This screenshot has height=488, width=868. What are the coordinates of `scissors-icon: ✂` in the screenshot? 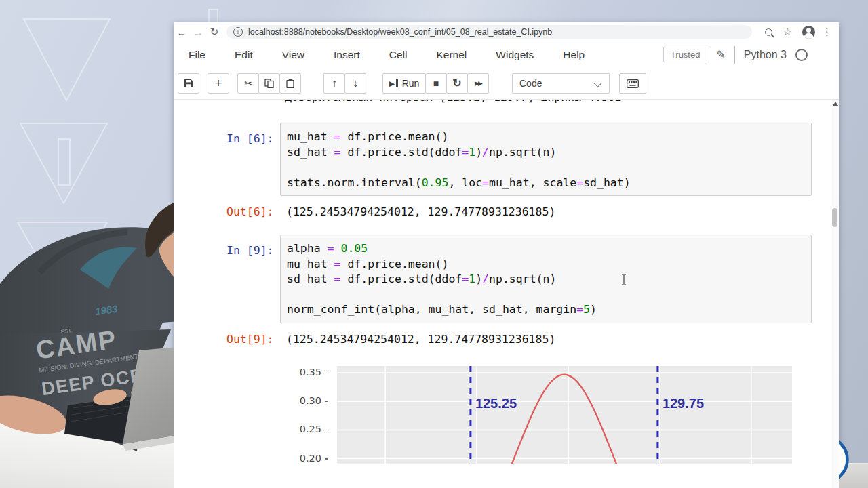 It's located at (248, 83).